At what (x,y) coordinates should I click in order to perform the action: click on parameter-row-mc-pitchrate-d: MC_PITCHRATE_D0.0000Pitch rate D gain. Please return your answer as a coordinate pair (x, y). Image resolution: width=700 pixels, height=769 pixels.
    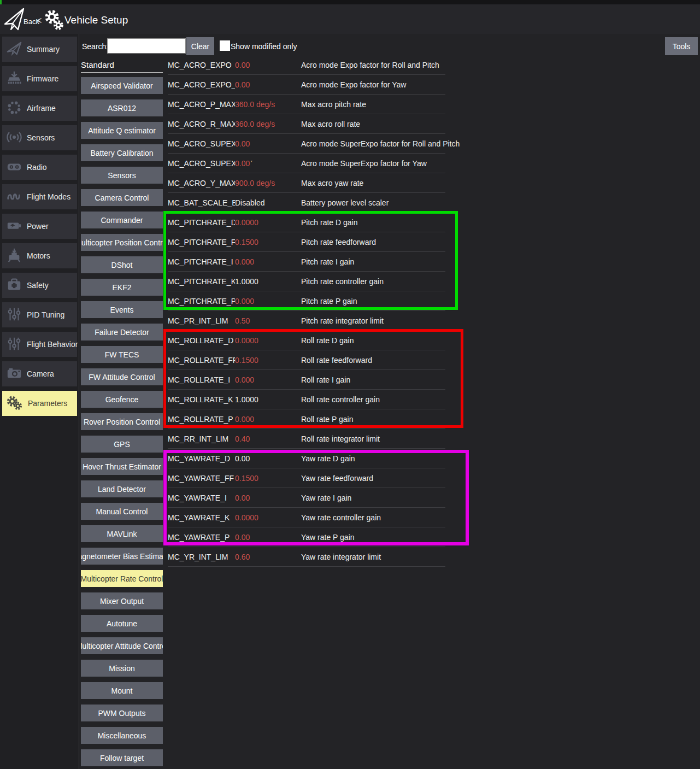
    Looking at the image, I should click on (307, 222).